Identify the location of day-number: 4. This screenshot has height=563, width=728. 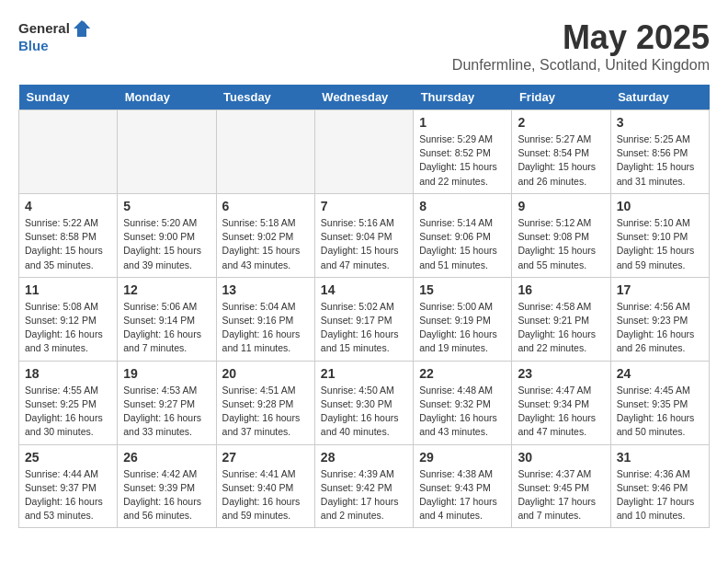
(68, 206).